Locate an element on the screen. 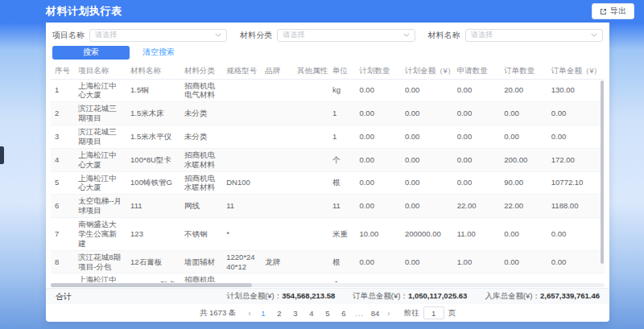 This screenshot has width=644, height=329. table-row: 8滨江花城8期项目-分包12石膏板墙面辅材1220*2440*12龙牌根0.00… is located at coordinates (328, 262).